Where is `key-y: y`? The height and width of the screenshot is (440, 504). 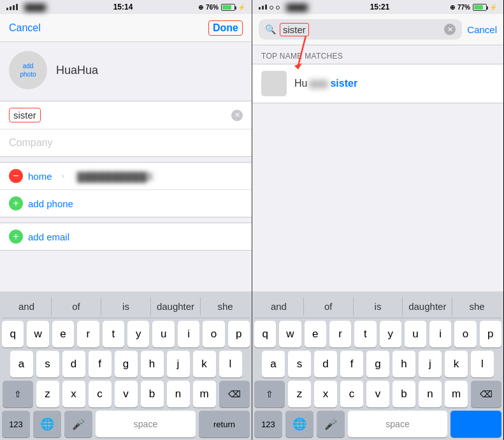 key-y: y is located at coordinates (138, 334).